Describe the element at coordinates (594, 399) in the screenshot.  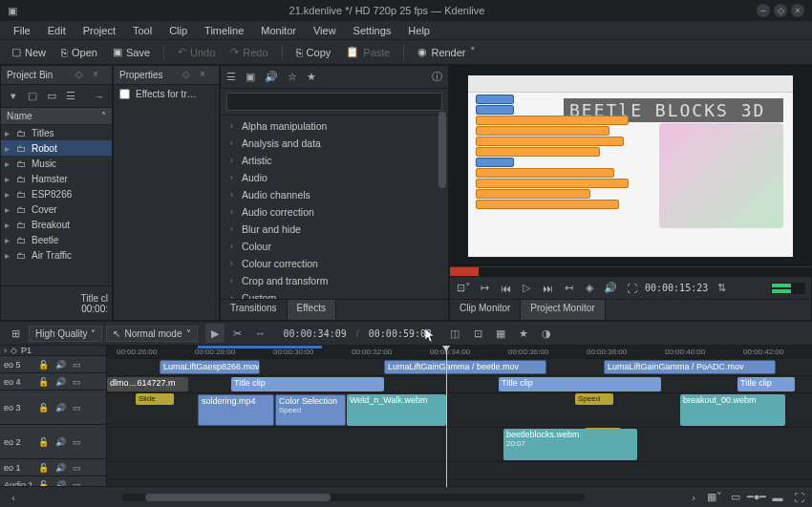
I see `timeline-clip: Speed` at that location.